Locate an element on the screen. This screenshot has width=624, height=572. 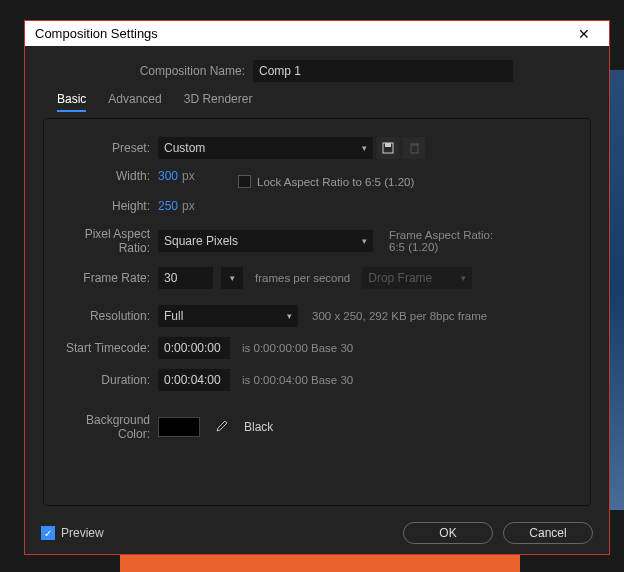
background-color-name: Black is located at coordinates (258, 427).